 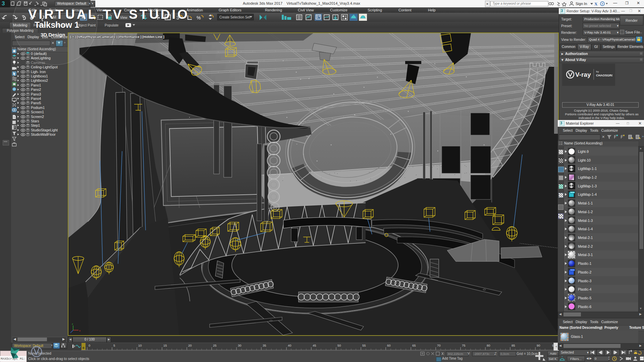 What do you see at coordinates (364, 345) in the screenshot?
I see `svg-text: 55` at bounding box center [364, 345].